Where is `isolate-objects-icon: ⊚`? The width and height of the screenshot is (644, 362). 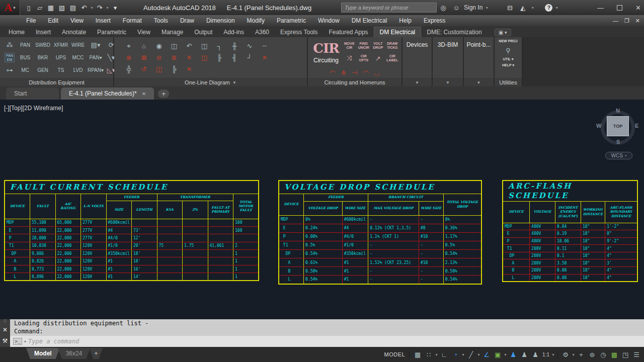
isolate-objects-icon: ⊚ is located at coordinates (592, 354).